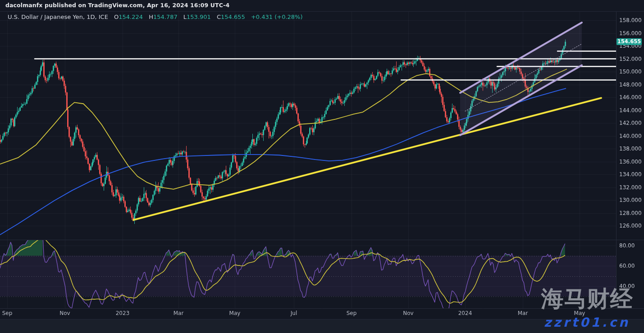 Image resolution: width=644 pixels, height=333 pixels. Describe the element at coordinates (294, 313) in the screenshot. I see `time-axis-label: Jul` at that location.